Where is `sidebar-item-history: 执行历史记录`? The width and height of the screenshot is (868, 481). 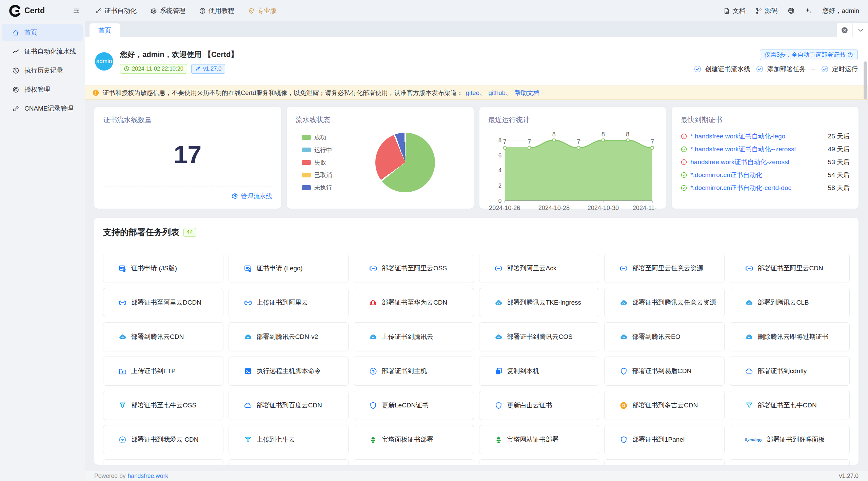
sidebar-item-history: 执行历史记录 is located at coordinates (42, 71).